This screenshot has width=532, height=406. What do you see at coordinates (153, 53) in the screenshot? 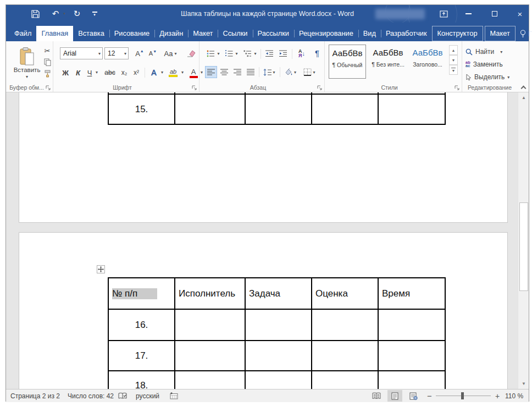
I see `shrink-font-button: А▼` at bounding box center [153, 53].